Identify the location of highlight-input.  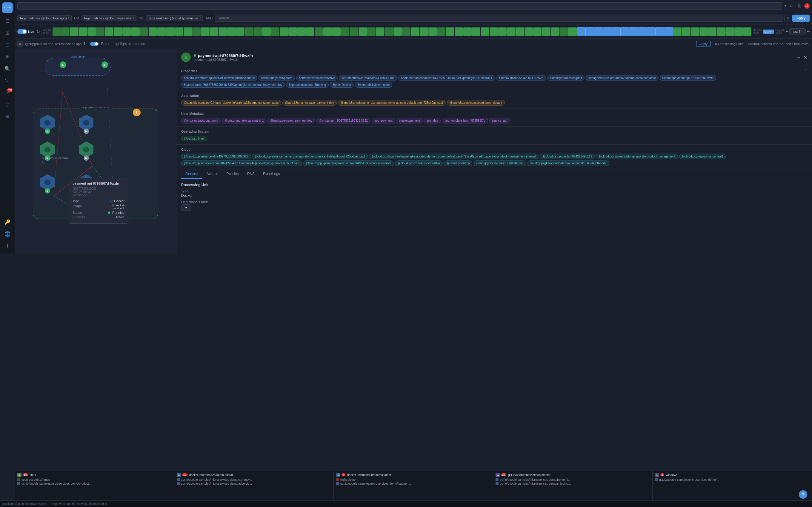
(254, 44).